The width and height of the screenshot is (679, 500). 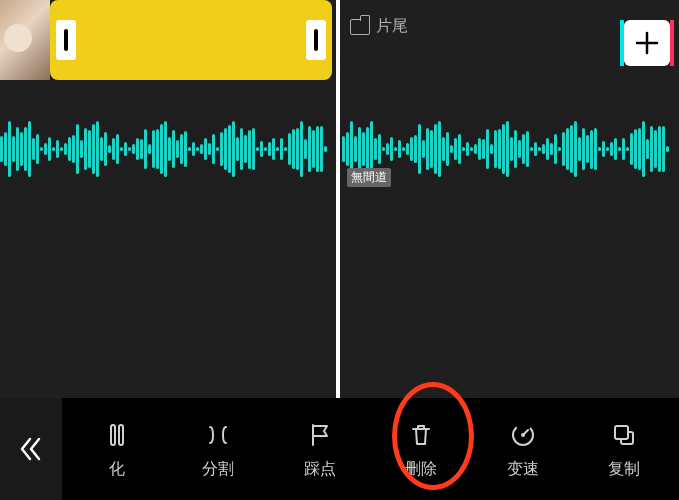 I want to click on tool-speed: 变速, so click(x=523, y=450).